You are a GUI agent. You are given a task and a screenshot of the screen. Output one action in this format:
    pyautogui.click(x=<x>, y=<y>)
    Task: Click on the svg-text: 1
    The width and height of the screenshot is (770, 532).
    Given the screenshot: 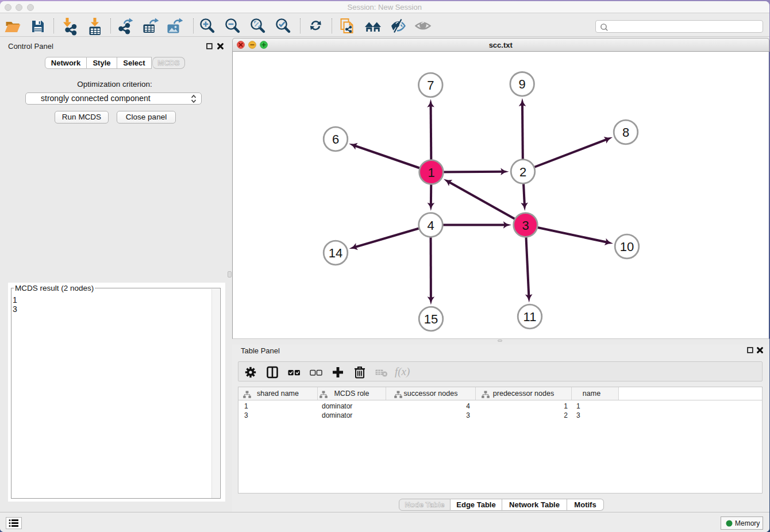 What is the action you would take?
    pyautogui.click(x=431, y=172)
    